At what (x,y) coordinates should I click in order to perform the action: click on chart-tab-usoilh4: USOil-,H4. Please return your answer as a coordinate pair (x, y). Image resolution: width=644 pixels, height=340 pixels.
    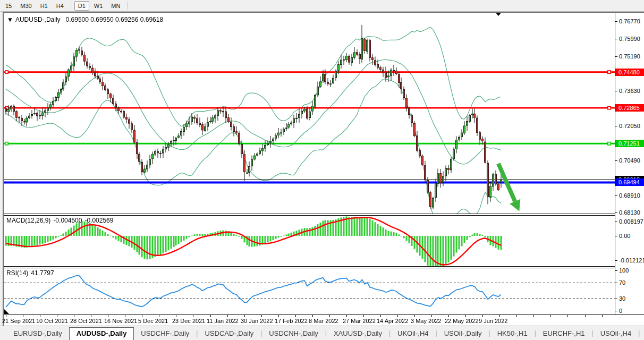
    Looking at the image, I should click on (616, 334).